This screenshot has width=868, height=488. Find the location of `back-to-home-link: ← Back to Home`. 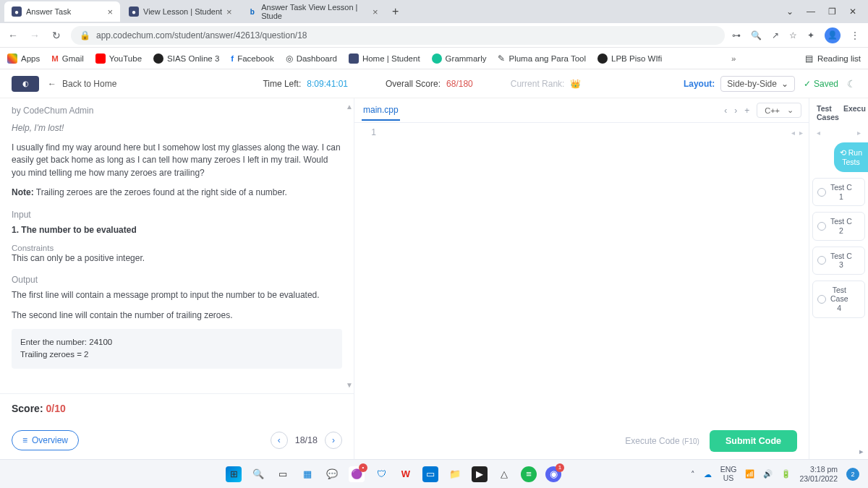

back-to-home-link: ← Back to Home is located at coordinates (82, 84).